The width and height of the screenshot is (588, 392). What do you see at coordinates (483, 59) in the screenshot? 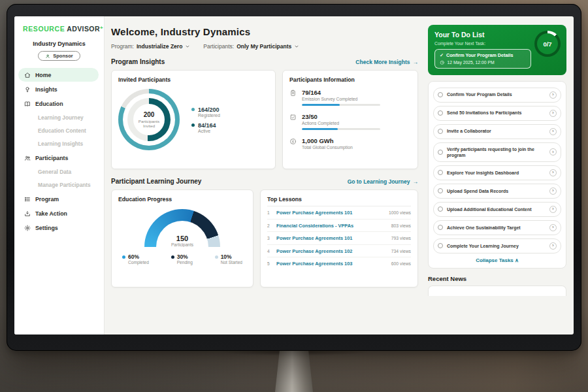
I see `next-task-box: ✓ Confirm Your Program Details 12 May 20…` at bounding box center [483, 59].